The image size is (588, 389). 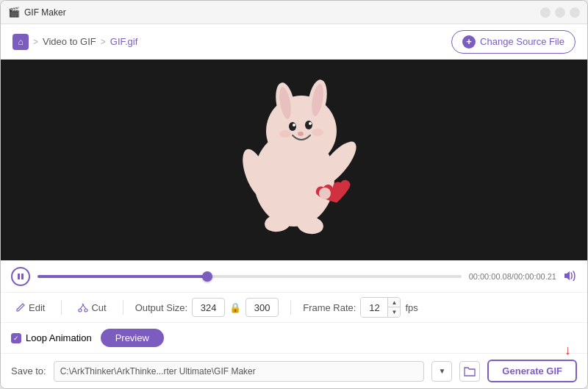 I want to click on title-bar-controls: ─ □ ✕, so click(x=560, y=13).